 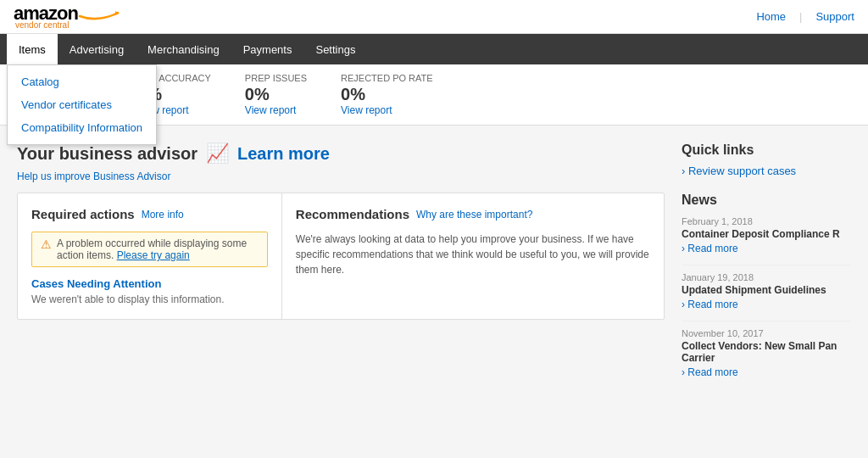 What do you see at coordinates (766, 150) in the screenshot?
I see `quick-links-title: Quick links` at bounding box center [766, 150].